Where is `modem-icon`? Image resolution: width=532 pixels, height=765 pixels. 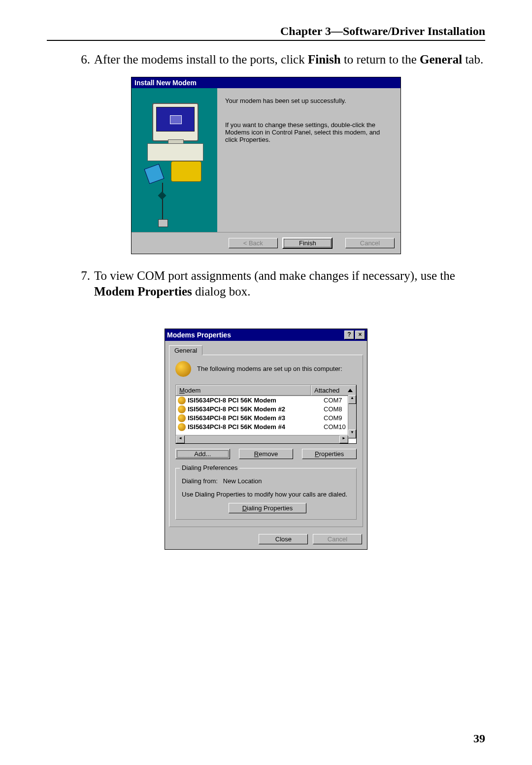
modem-icon is located at coordinates (183, 369).